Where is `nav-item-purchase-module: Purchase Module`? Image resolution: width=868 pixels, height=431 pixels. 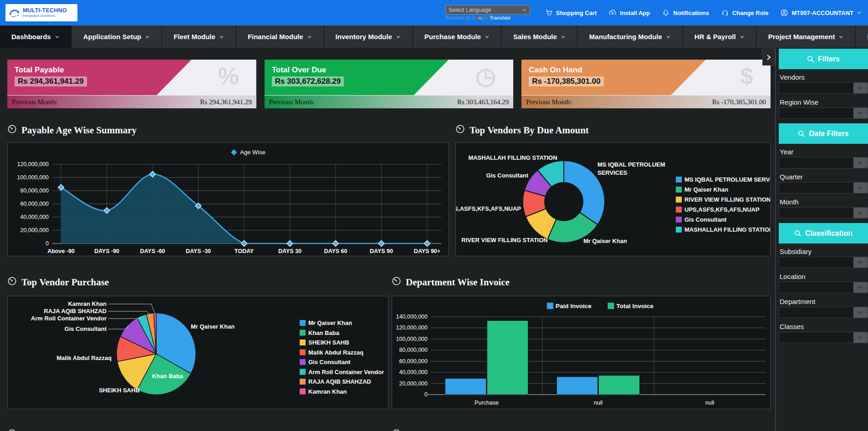
nav-item-purchase-module: Purchase Module is located at coordinates (457, 36).